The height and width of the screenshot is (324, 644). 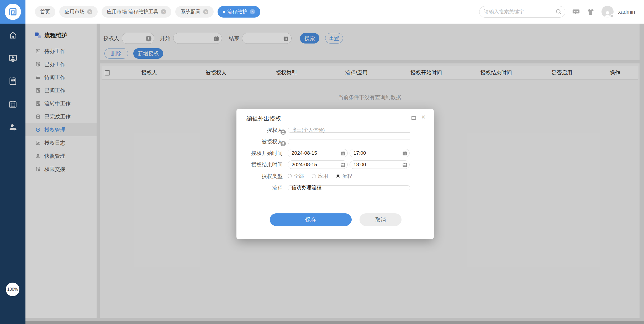 What do you see at coordinates (262, 165) in the screenshot?
I see `end-time-label: 授权结束时间` at bounding box center [262, 165].